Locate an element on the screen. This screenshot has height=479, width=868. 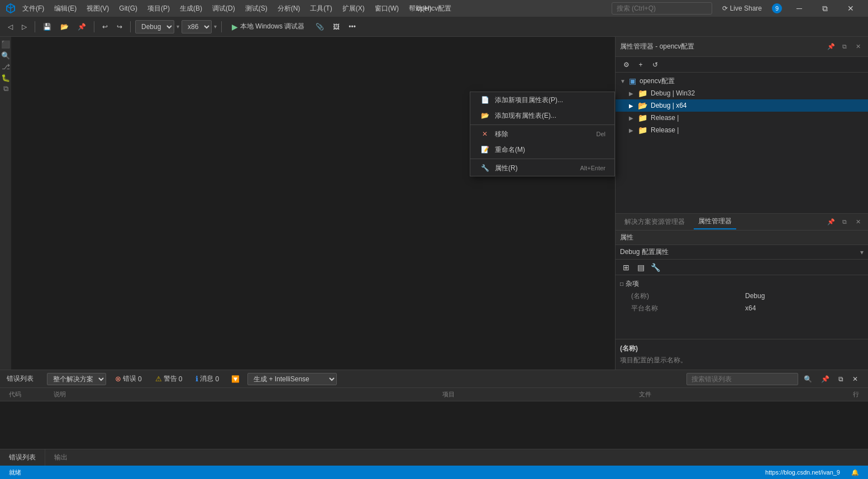
panel-close-button: ✕ is located at coordinates (858, 47).